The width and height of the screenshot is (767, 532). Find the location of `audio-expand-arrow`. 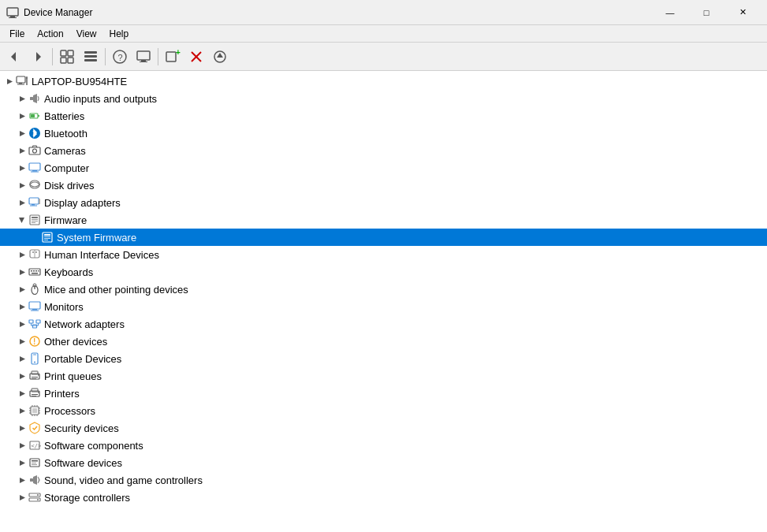

audio-expand-arrow is located at coordinates (22, 99).